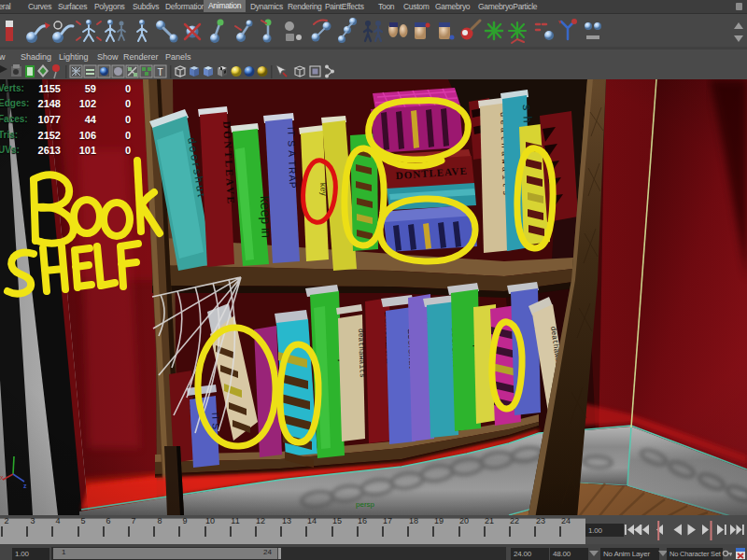 This screenshot has height=560, width=747. What do you see at coordinates (160, 73) in the screenshot?
I see `svg-text: T` at bounding box center [160, 73].